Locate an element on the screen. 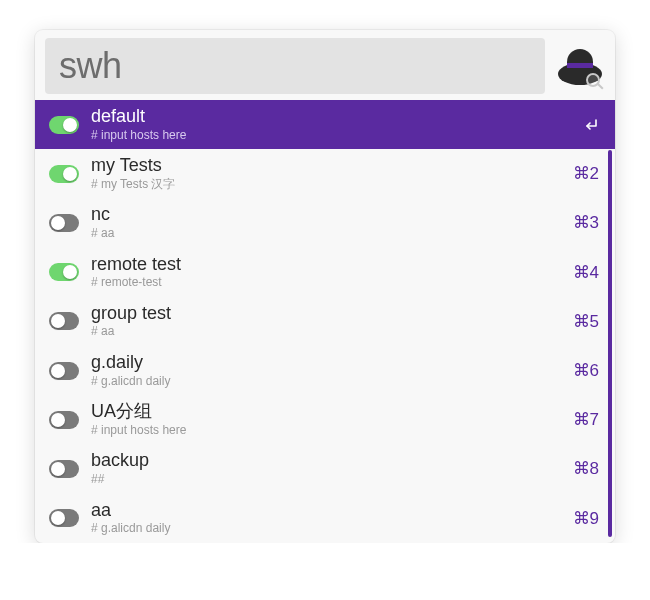  return-icon is located at coordinates (591, 125).